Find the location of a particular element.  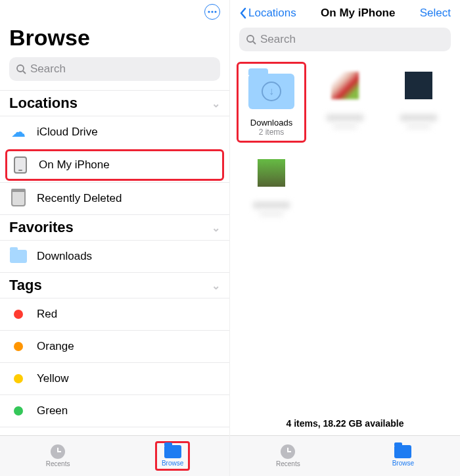

page-title: Browse is located at coordinates (114, 41).